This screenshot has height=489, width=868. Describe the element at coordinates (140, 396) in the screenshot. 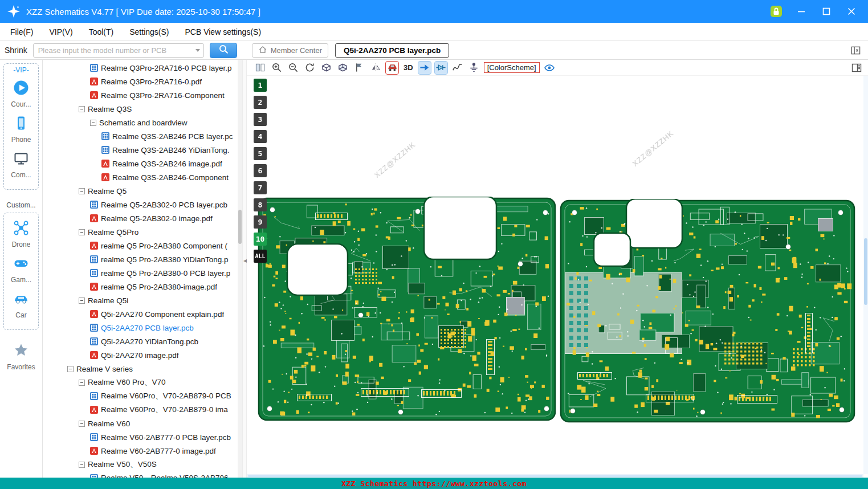

I see `tree-item: Realme V60Pro、V70-2AB879-0 PCB` at that location.